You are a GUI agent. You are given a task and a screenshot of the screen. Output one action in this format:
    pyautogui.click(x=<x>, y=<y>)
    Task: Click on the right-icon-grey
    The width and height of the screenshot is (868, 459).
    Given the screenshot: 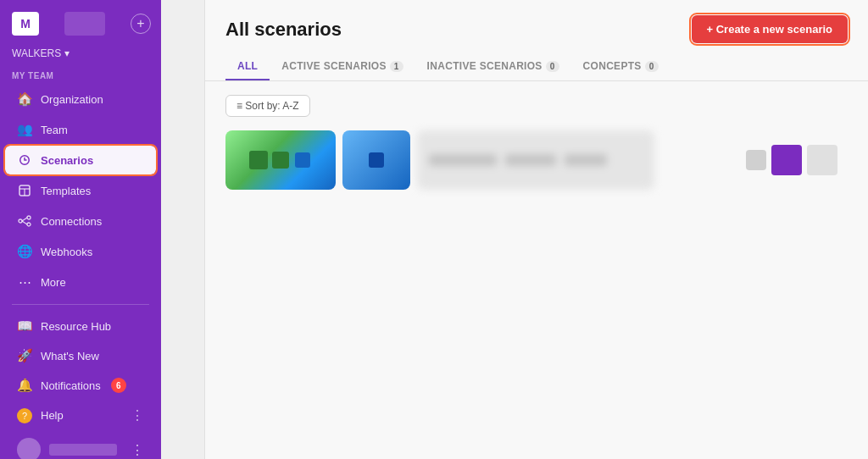 What is the action you would take?
    pyautogui.click(x=756, y=160)
    